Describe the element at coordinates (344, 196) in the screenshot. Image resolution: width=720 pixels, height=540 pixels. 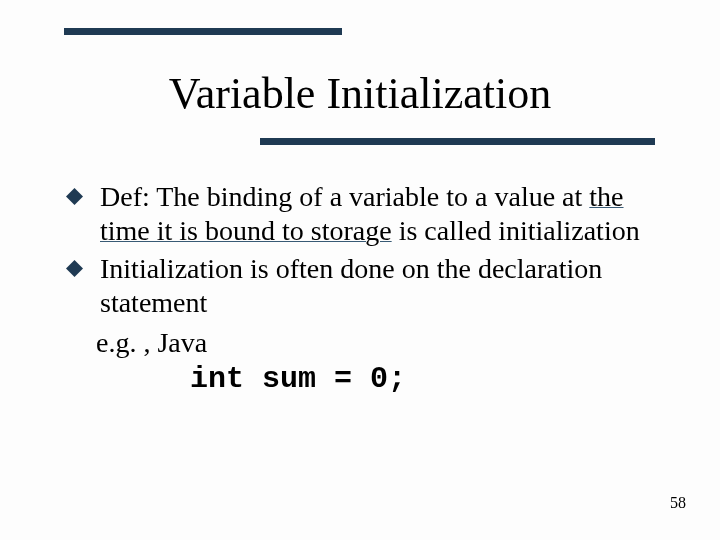
I see `bullet-text-pre: Def: The binding of a variable to a valu…` at that location.